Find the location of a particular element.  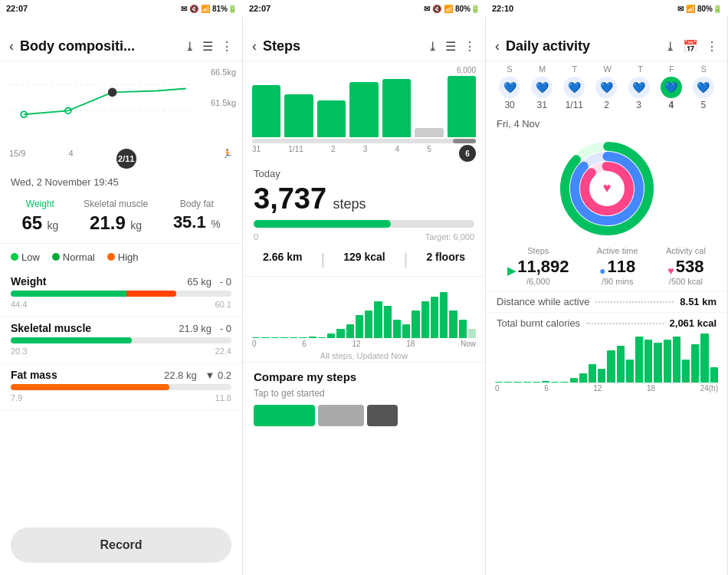

p2-compare-bars is located at coordinates (364, 416).